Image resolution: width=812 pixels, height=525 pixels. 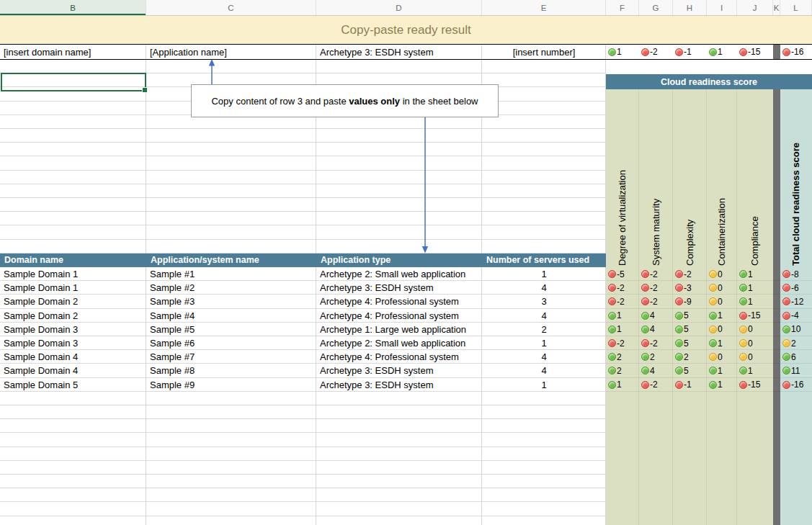 I want to click on column-header-G: G, so click(x=656, y=7).